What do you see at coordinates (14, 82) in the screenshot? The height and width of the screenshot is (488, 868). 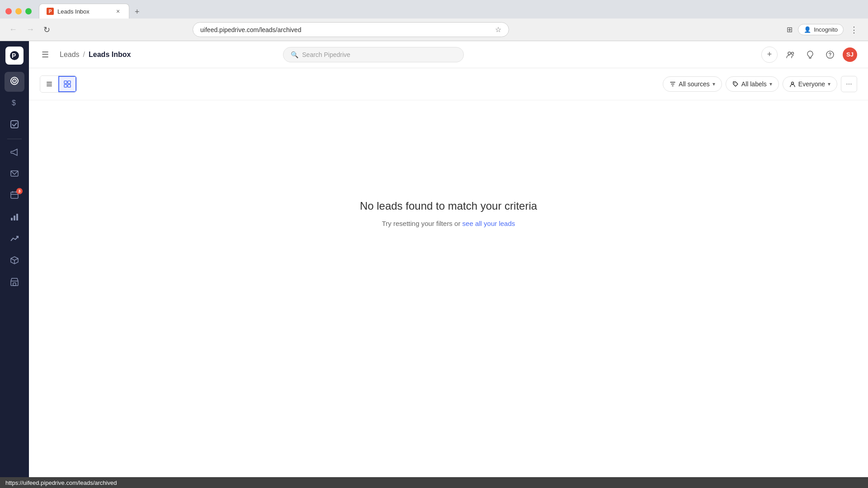 I see `sidebar-item-leads` at bounding box center [14, 82].